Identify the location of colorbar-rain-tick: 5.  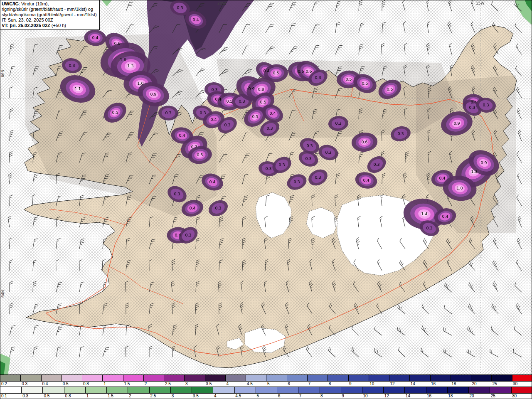
(266, 396).